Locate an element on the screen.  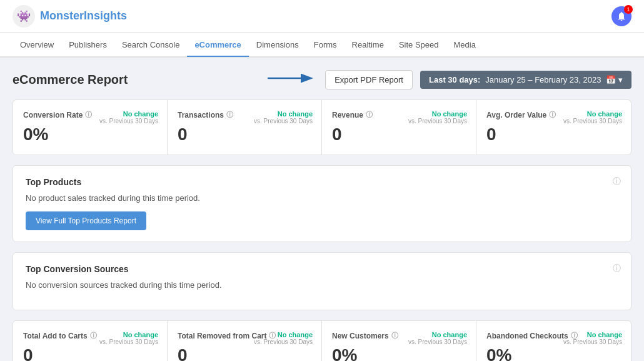
app-header: 👾 MonsterInsights 1 is located at coordinates (322, 16).